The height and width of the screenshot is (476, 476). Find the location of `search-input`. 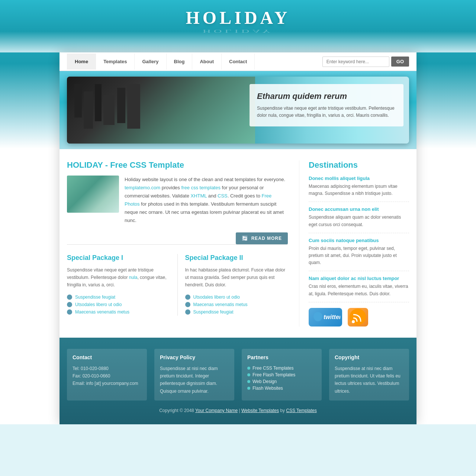

search-input is located at coordinates (356, 62).